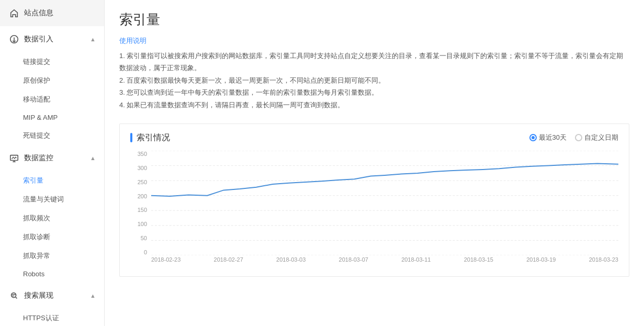 The height and width of the screenshot is (326, 644). What do you see at coordinates (64, 117) in the screenshot?
I see `sidebar-item-mip-amp: MIP & AMP` at bounding box center [64, 117].